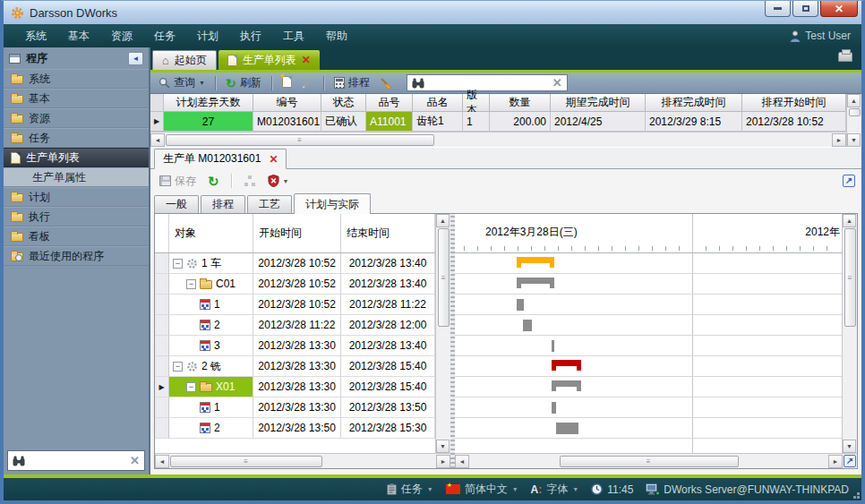 The height and width of the screenshot is (504, 865). Describe the element at coordinates (520, 122) in the screenshot. I see `order-cell-6: 200.00` at that location.